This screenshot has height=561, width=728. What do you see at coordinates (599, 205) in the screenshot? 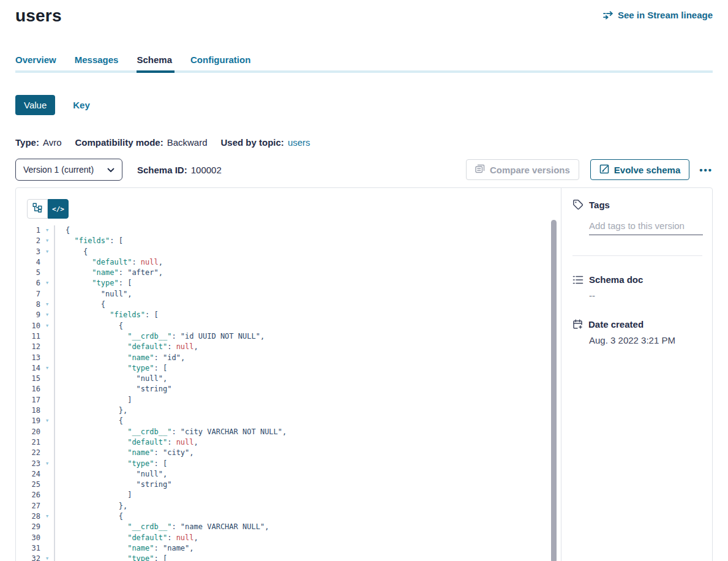
I see `tags-title: Tags` at bounding box center [599, 205].